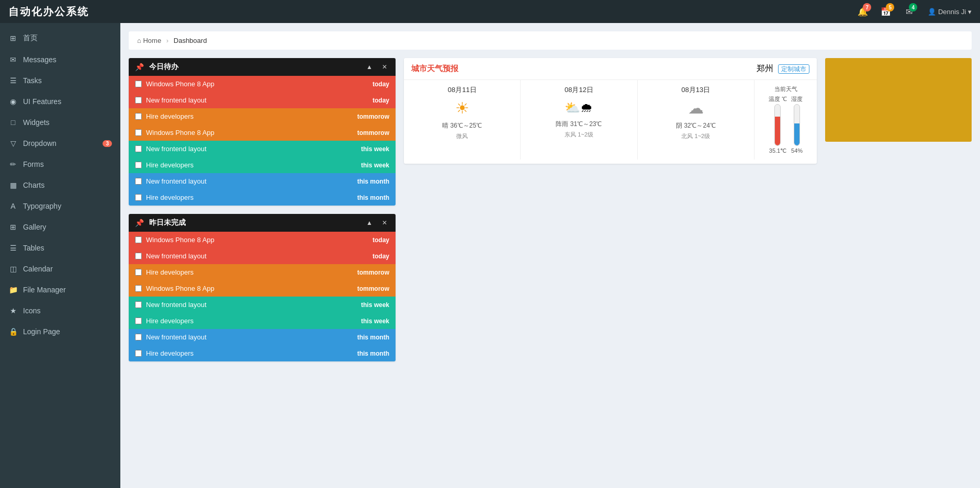  What do you see at coordinates (579, 120) in the screenshot?
I see `weather-day-2: 08月12日 ⛅🌧 阵雨 31℃～23℃ 东风 1~2级` at bounding box center [579, 120].